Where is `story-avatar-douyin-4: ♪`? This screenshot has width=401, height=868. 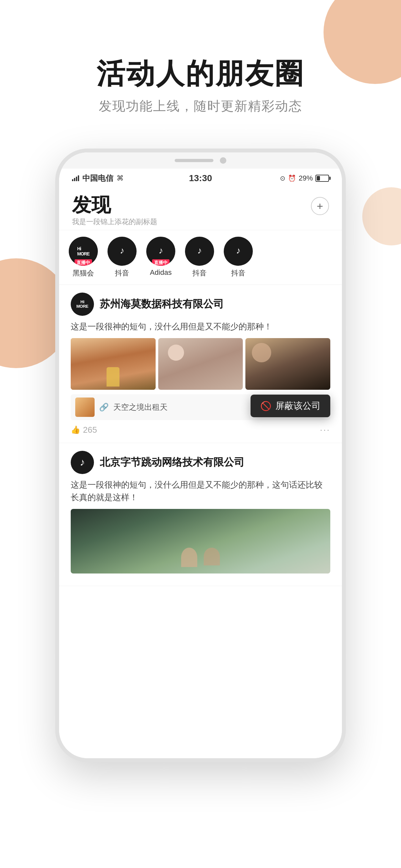 story-avatar-douyin-4: ♪ is located at coordinates (199, 251).